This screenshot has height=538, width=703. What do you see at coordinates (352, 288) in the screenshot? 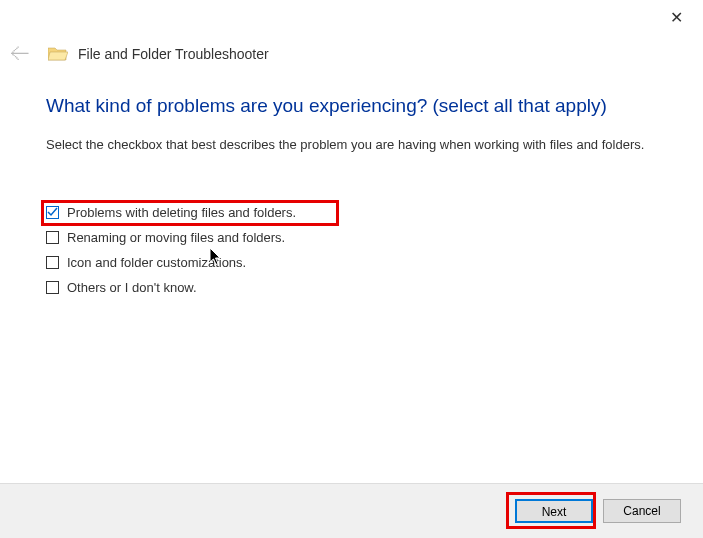
I see `option-row-others: Others or I don't know.` at bounding box center [352, 288].